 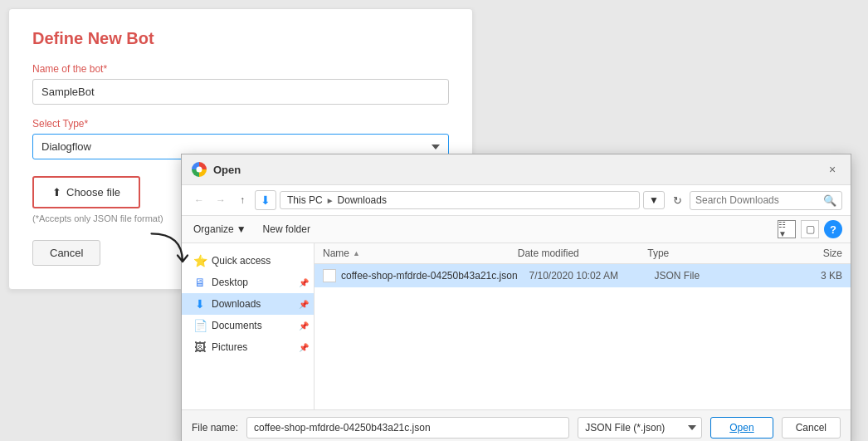 What do you see at coordinates (199, 169) in the screenshot?
I see `chrome-icon` at bounding box center [199, 169].